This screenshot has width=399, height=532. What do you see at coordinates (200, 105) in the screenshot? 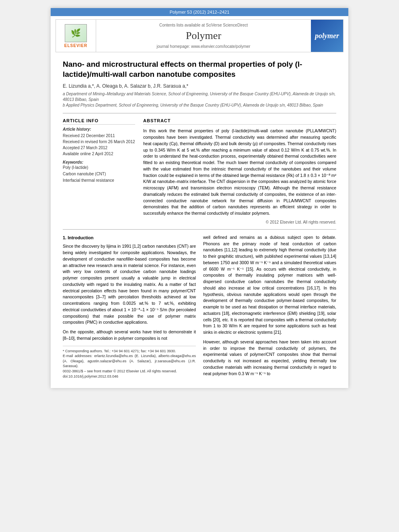
I see `affiliation-b: b Applied Physics Department, School of …` at bounding box center [200, 105].